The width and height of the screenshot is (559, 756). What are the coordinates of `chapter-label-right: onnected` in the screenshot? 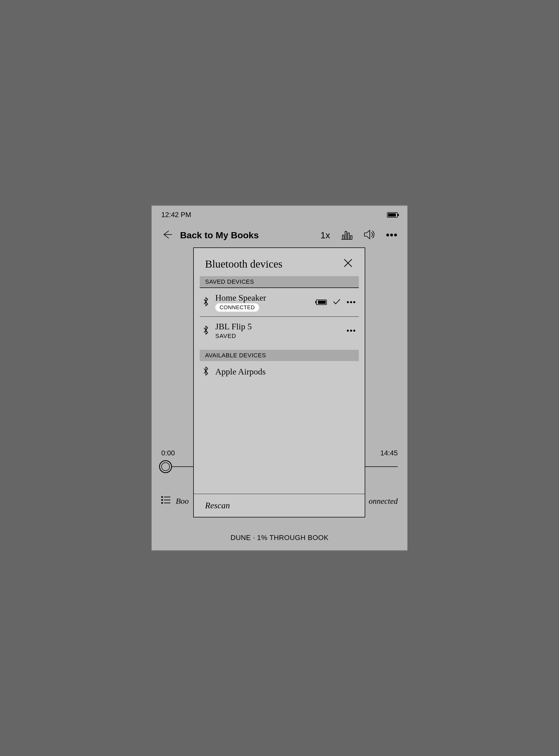 It's located at (383, 501).